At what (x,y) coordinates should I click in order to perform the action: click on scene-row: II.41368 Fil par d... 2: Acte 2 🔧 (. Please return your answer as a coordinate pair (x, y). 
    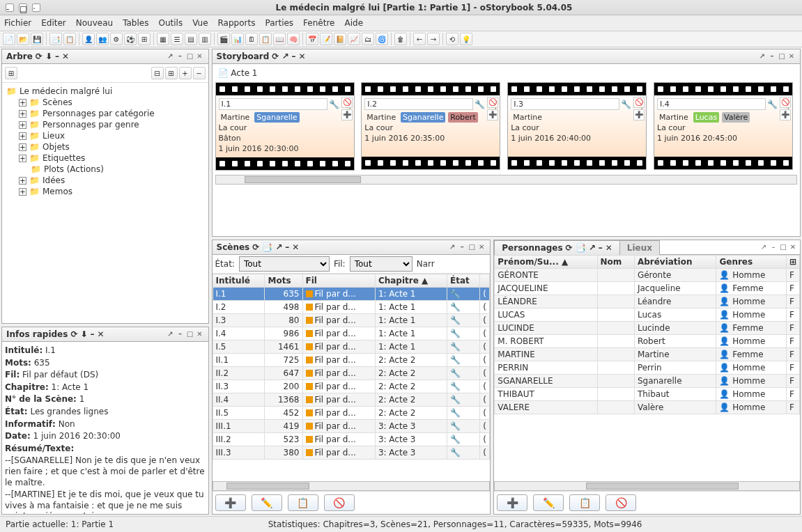
    Looking at the image, I should click on (351, 400).